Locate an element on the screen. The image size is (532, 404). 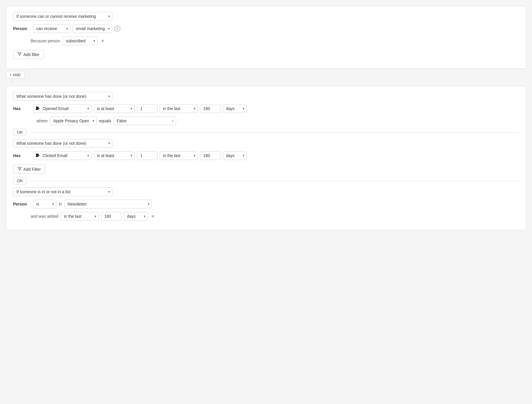
where-row: where Apple Privacy OpenCampaign NameSub… is located at coordinates (278, 121).